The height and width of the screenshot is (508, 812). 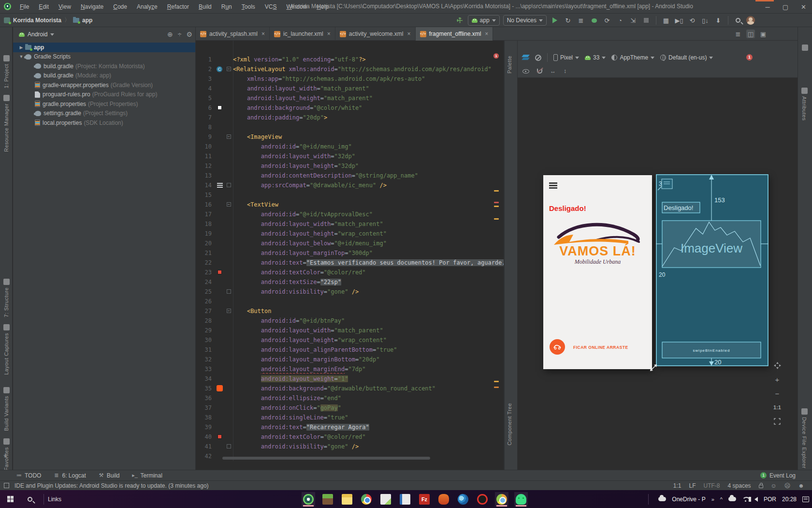 I want to click on avd-manager-button: ▶▯, so click(x=679, y=20).